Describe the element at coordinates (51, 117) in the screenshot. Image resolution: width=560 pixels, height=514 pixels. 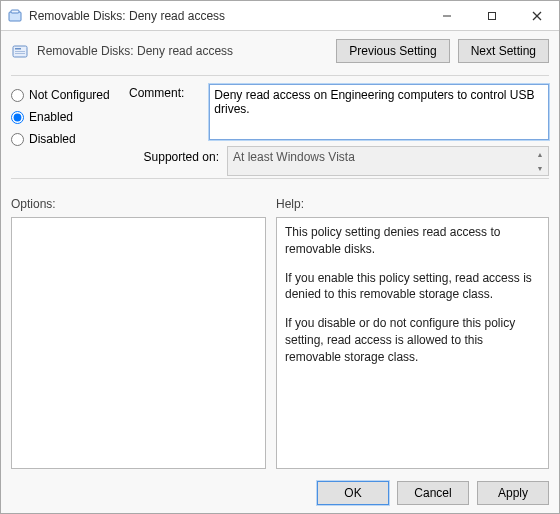
I see `radio-enabled-label: Enabled` at that location.